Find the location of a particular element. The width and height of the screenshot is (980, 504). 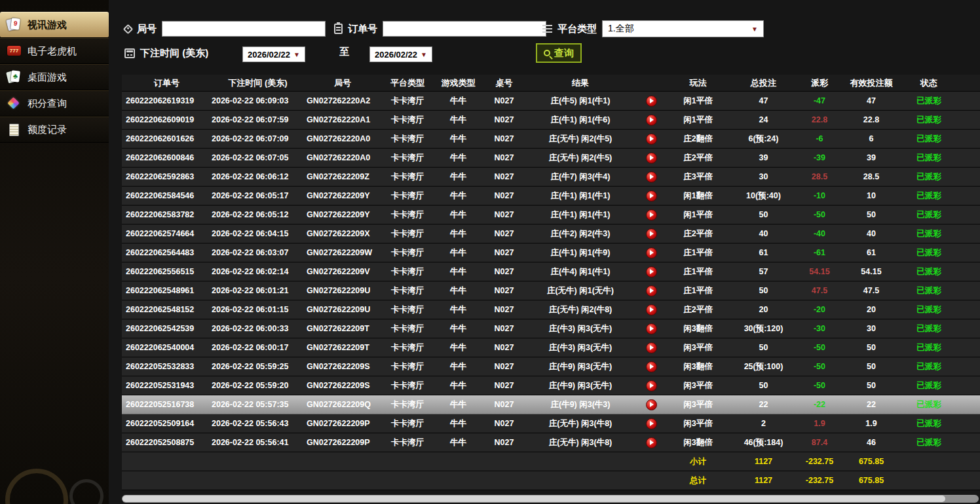

table-row: 260222062556515 2026-02-22 06:02:14 GN02… is located at coordinates (551, 272).